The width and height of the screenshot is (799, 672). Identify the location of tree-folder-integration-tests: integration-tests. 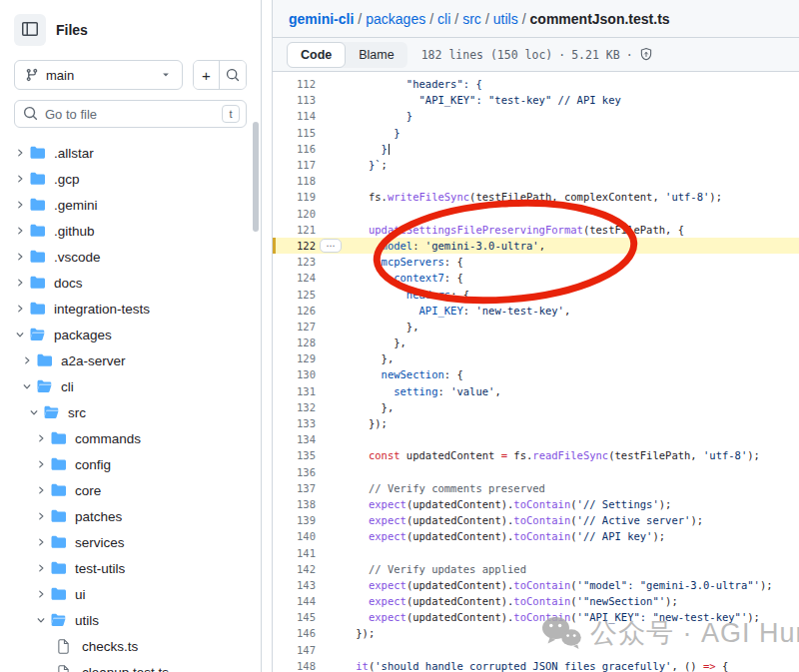
(130, 309).